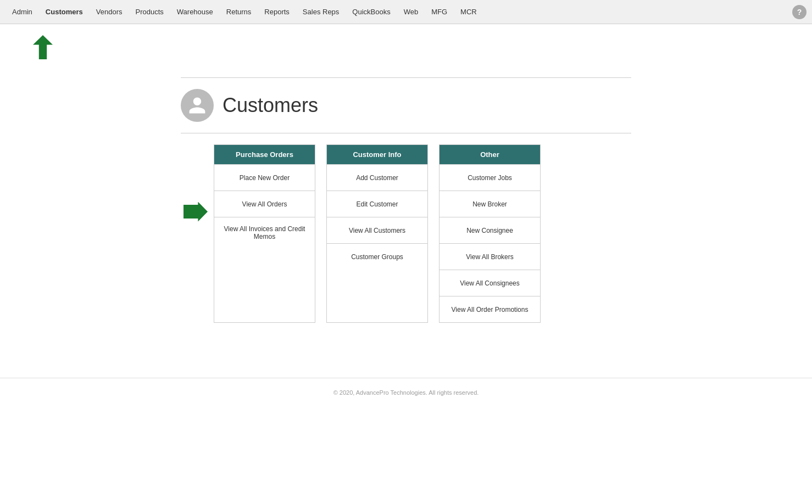  Describe the element at coordinates (265, 233) in the screenshot. I see `column-0-item-2: View All Invoices and Credit Memos` at that location.